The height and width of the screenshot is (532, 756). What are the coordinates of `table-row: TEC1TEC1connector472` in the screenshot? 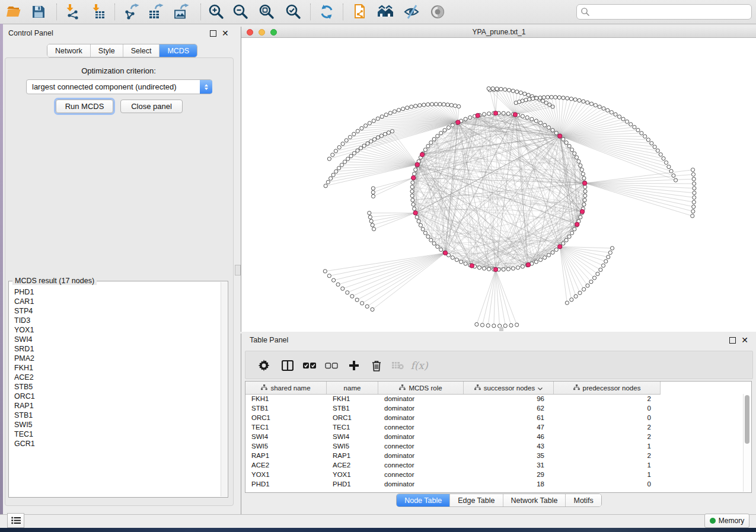 It's located at (495, 427).